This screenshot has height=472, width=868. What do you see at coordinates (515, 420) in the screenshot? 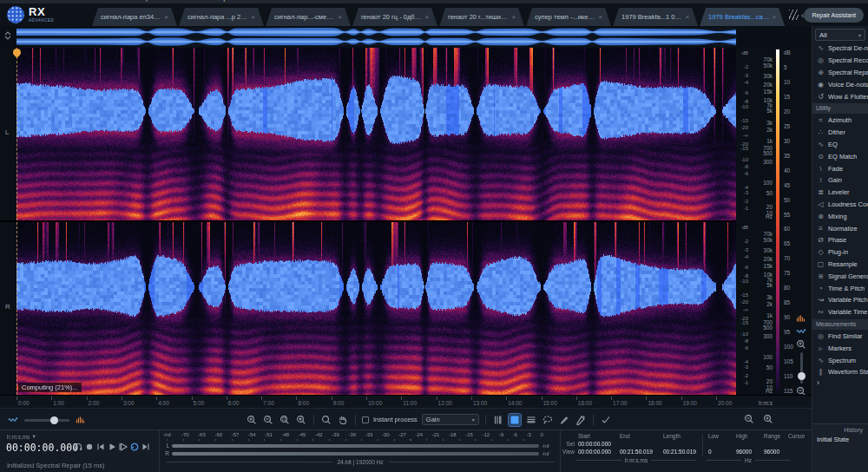
I see `time-frequency-selection-tool` at bounding box center [515, 420].